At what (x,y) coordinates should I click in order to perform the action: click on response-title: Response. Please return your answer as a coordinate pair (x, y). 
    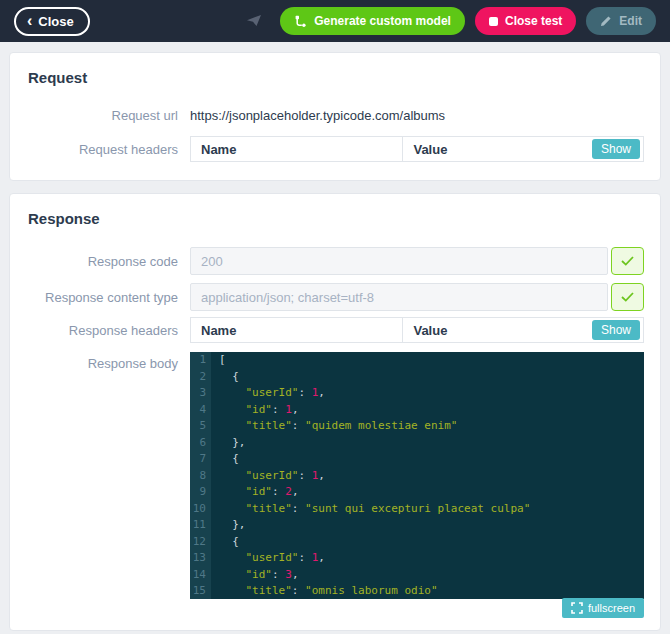
    Looking at the image, I should click on (336, 218).